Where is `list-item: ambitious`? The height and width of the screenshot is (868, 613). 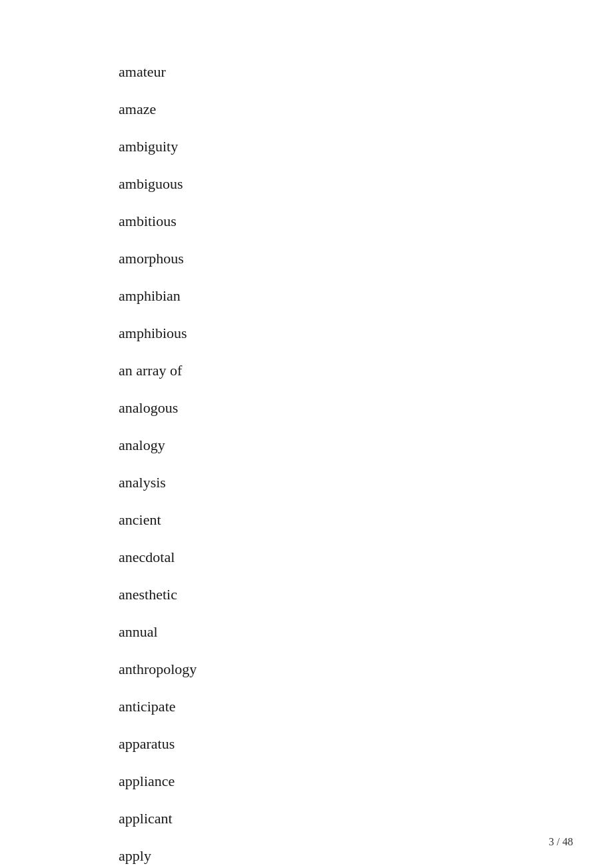 list-item: ambitious is located at coordinates (366, 221).